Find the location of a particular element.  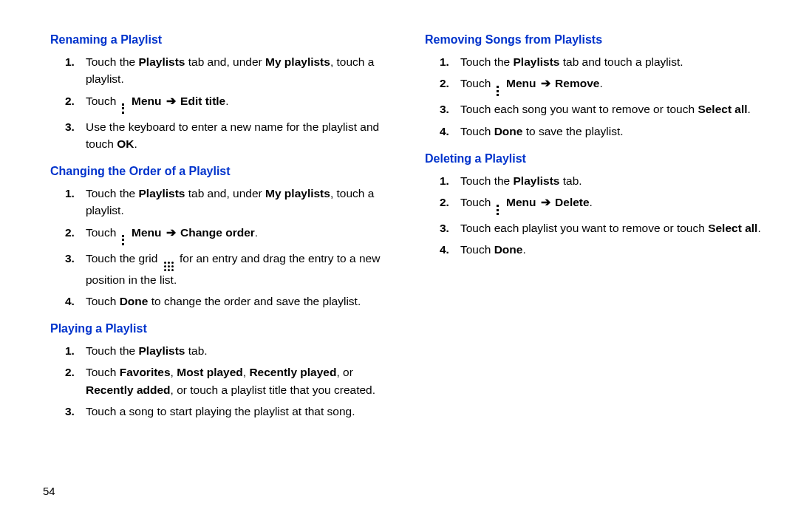

bold-text: Delete is located at coordinates (572, 202).